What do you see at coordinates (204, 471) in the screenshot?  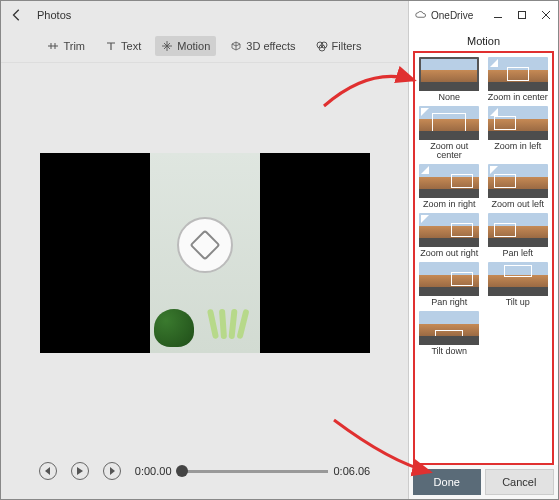 I see `transport-bar: 0:00.00 0:06.06` at bounding box center [204, 471].